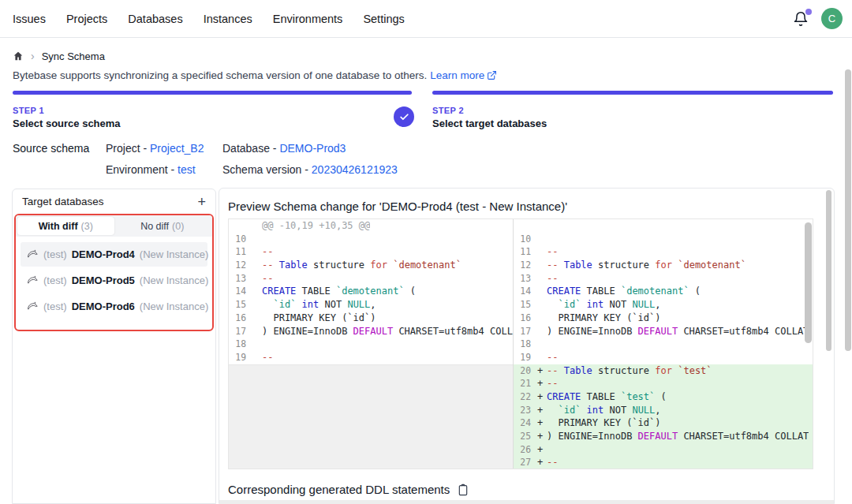 The image size is (852, 504). I want to click on code-line: 23+ `id` int NOT NULL,, so click(663, 410).